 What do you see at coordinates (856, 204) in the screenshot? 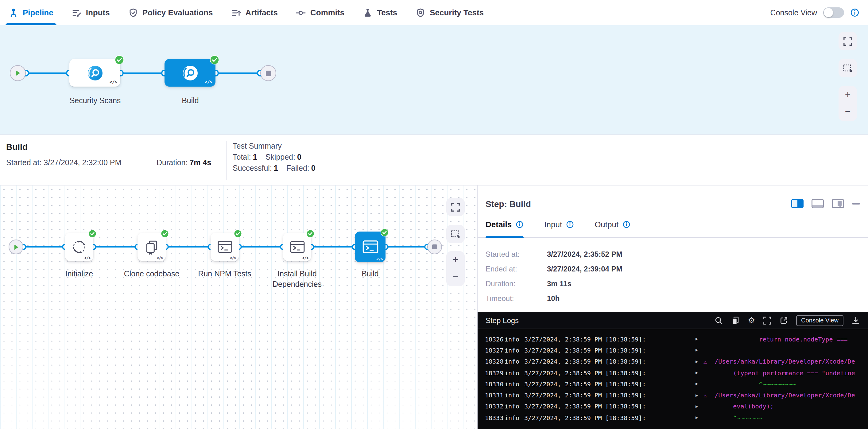
I see `minimize-panel-button` at bounding box center [856, 204].